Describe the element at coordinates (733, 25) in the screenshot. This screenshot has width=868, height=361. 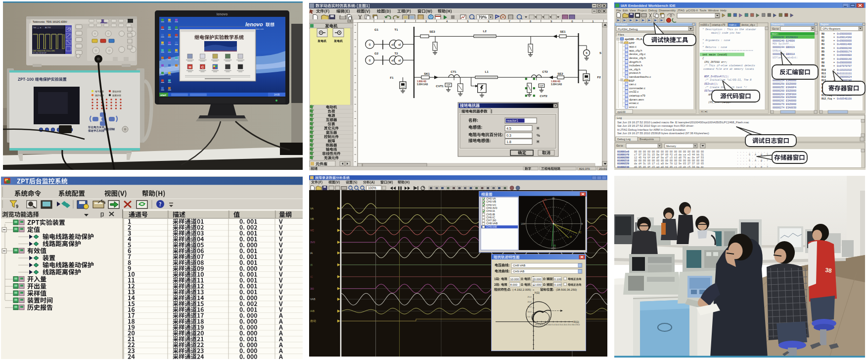
I see `svg-text: main.c` at that location.